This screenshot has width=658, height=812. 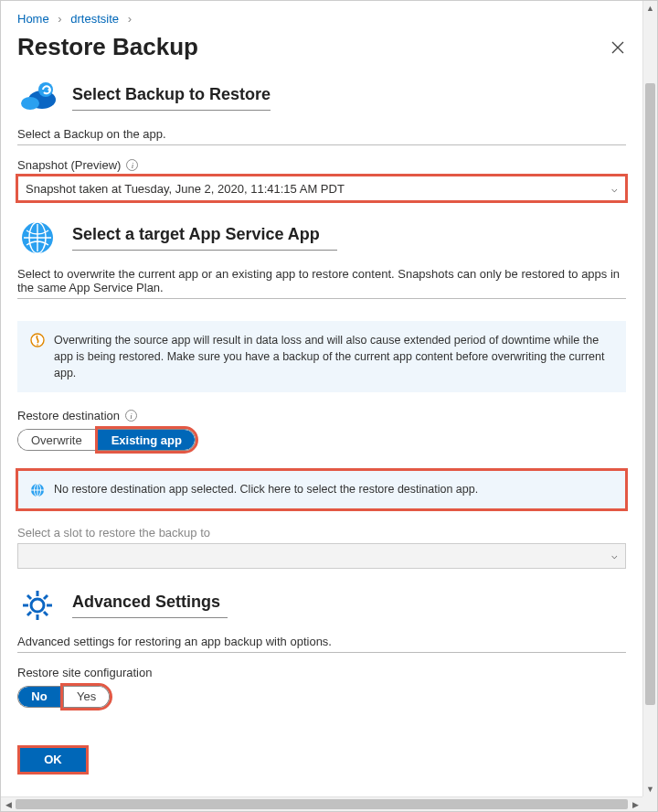 What do you see at coordinates (322, 532) in the screenshot?
I see `slot-label: Select a slot to restore the backup to` at bounding box center [322, 532].